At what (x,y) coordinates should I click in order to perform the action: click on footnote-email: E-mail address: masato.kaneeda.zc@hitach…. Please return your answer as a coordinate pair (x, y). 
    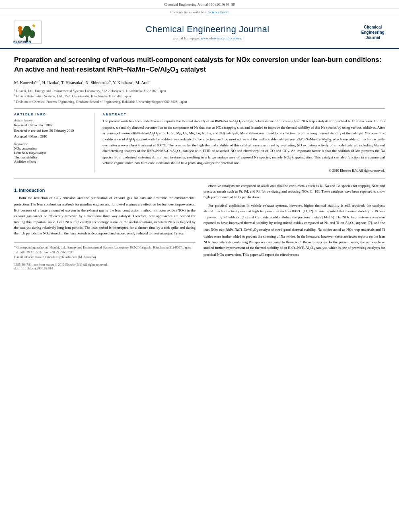
    Looking at the image, I should click on (105, 257).